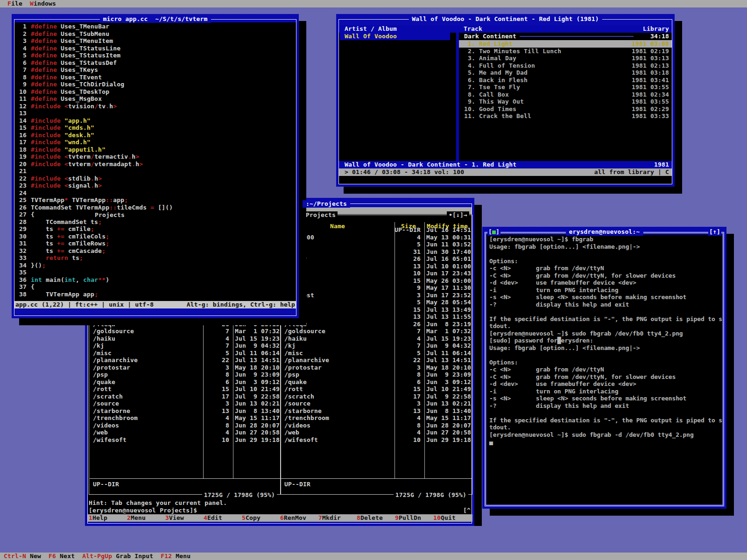 This screenshot has height=560, width=747. What do you see at coordinates (70, 84) in the screenshot?
I see `editor-line: 9#define Uses_TChDirDialog` at bounding box center [70, 84].